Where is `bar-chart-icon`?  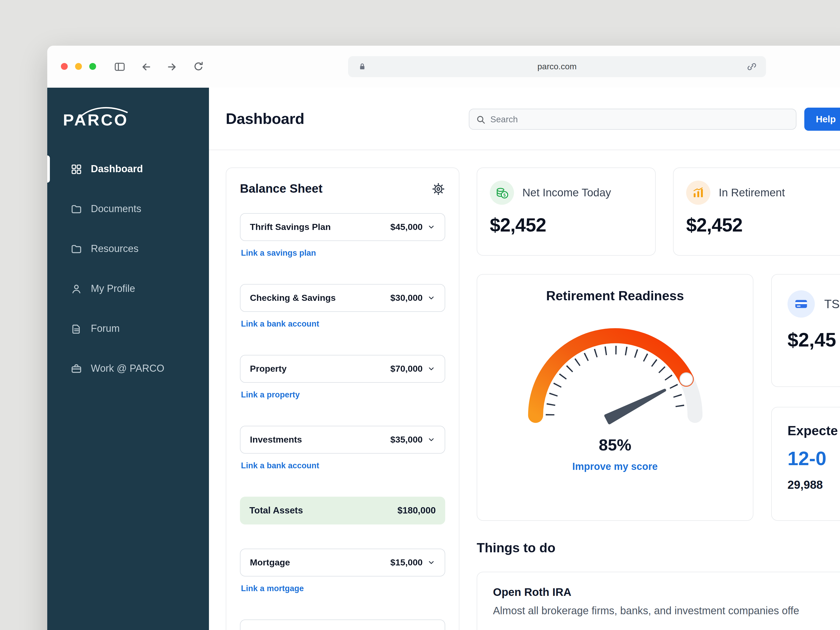
bar-chart-icon is located at coordinates (698, 193).